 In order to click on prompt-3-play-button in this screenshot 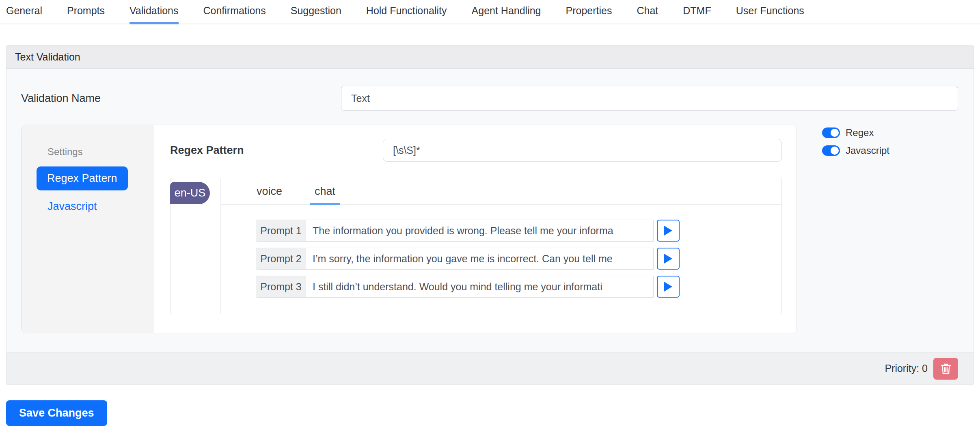, I will do `click(668, 287)`.